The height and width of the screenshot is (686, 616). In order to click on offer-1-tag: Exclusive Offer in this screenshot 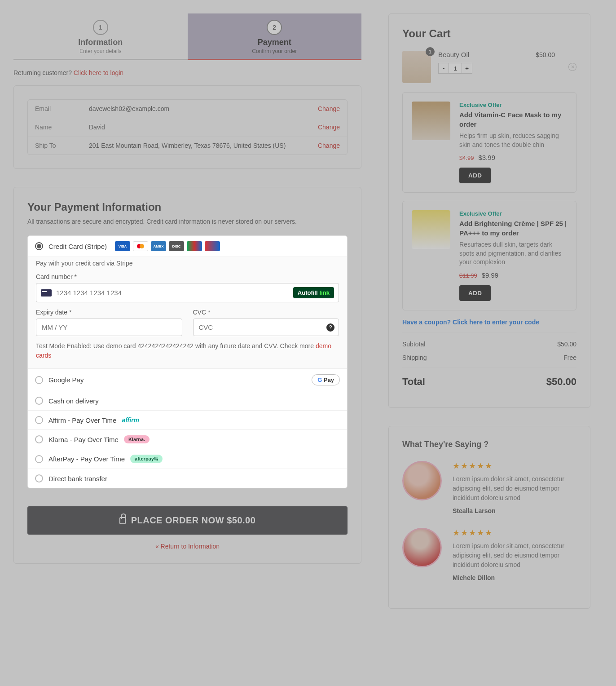, I will do `click(513, 105)`.